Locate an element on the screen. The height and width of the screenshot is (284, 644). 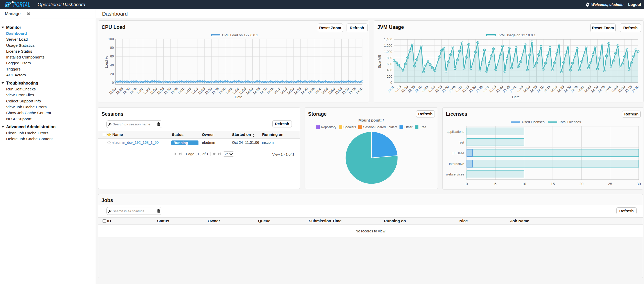
svg-text: 30 is located at coordinates (639, 184).